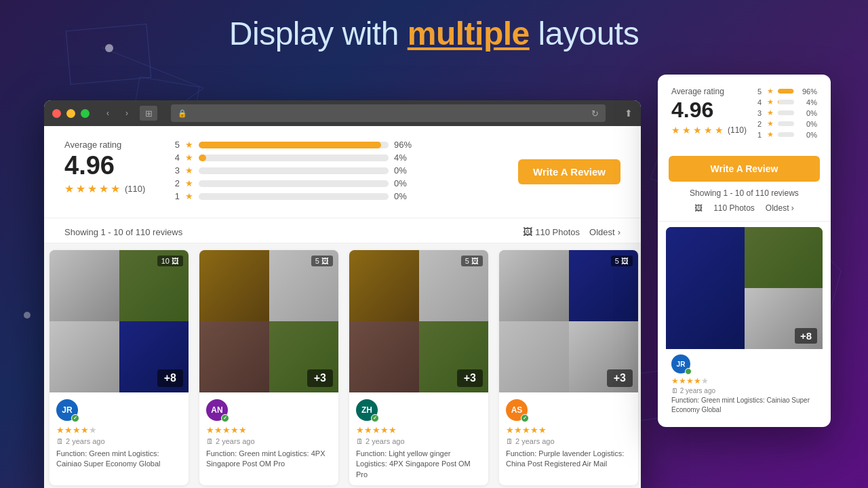 Image resolution: width=868 pixels, height=488 pixels. What do you see at coordinates (217, 410) in the screenshot?
I see `card-avatar-2: AN✓` at bounding box center [217, 410].